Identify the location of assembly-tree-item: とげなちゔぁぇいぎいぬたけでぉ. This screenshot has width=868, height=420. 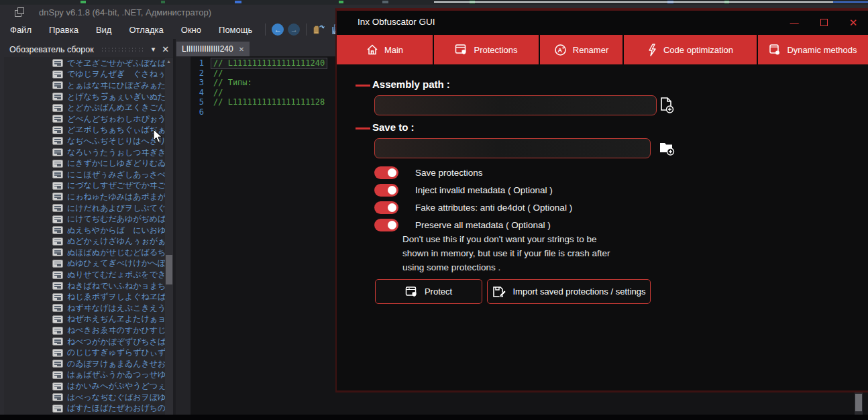
(85, 97).